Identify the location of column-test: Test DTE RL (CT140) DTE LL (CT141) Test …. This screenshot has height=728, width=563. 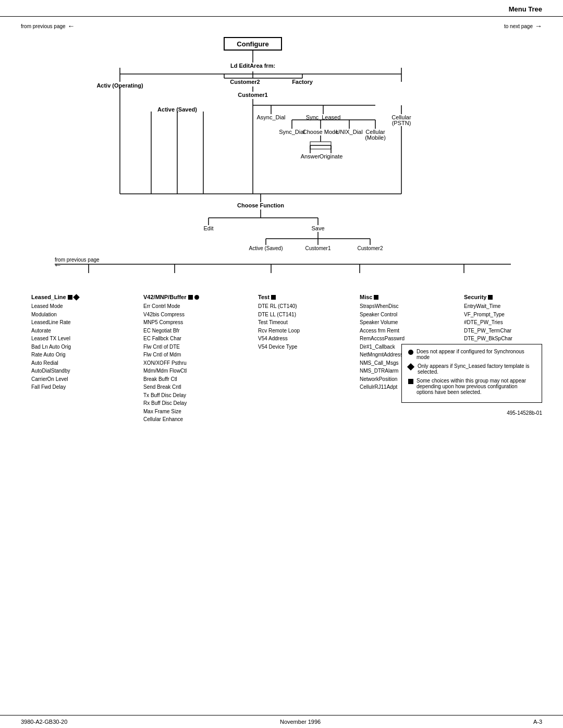
(295, 359).